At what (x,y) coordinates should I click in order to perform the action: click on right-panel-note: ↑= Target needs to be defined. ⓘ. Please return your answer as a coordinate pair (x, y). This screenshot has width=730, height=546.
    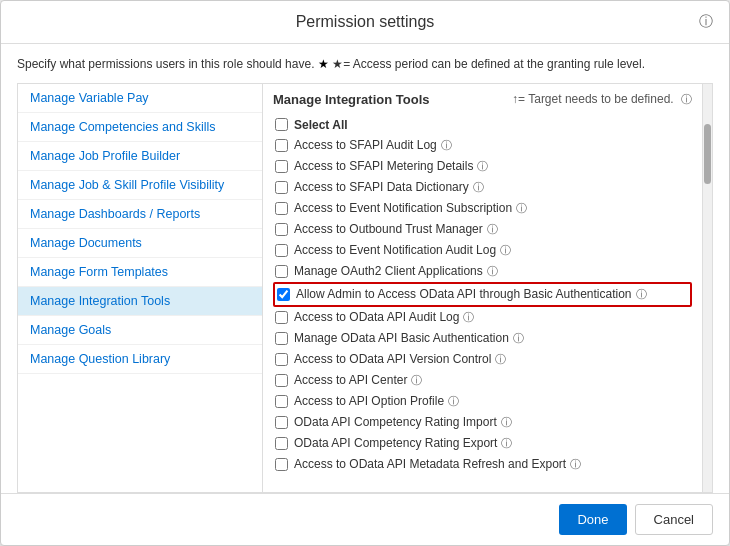
    Looking at the image, I should click on (602, 100).